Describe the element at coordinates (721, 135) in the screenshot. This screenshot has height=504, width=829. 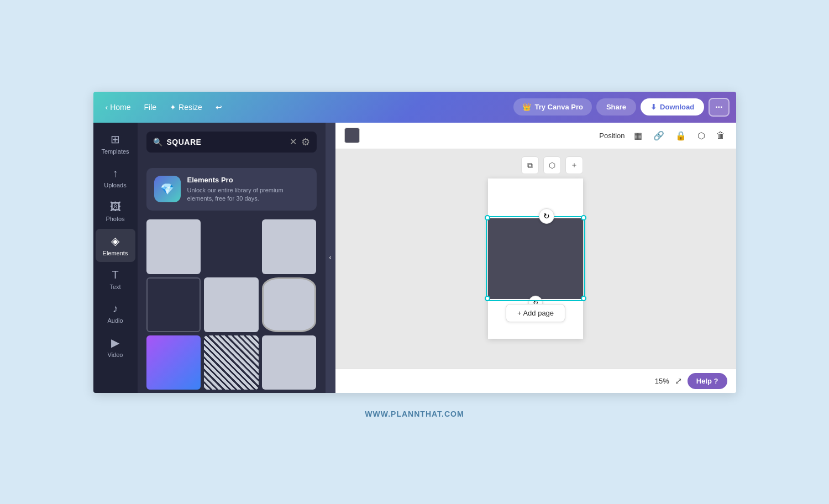
I see `delete-icon: 🗑` at that location.